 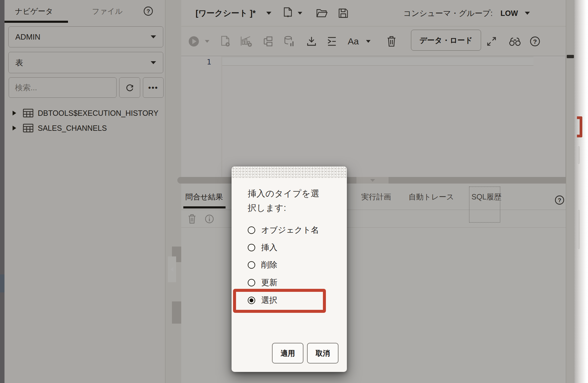 I want to click on radio-option-update: 更新, so click(x=262, y=283).